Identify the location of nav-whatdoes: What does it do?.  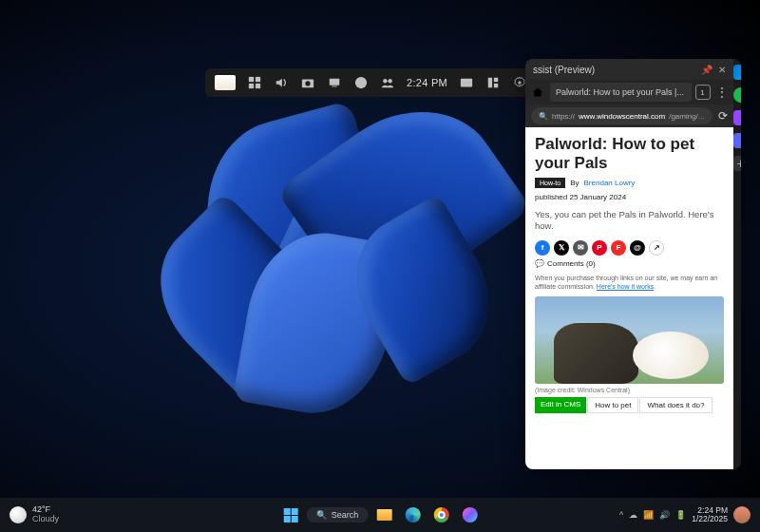
(675, 405).